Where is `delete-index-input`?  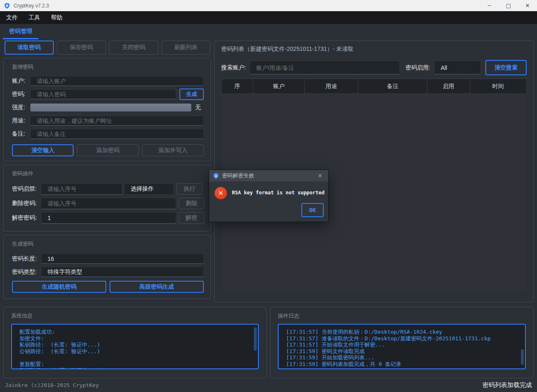
delete-index-input is located at coordinates (108, 203).